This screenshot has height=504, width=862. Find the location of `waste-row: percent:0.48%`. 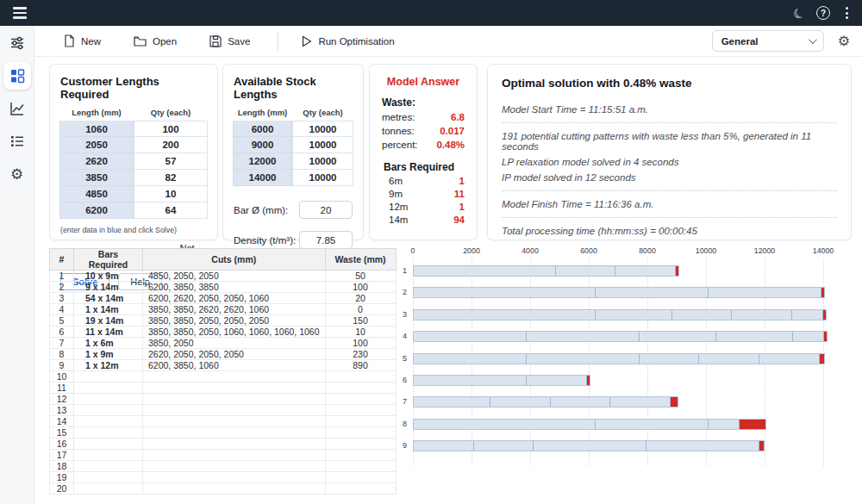

waste-row: percent:0.48% is located at coordinates (423, 145).